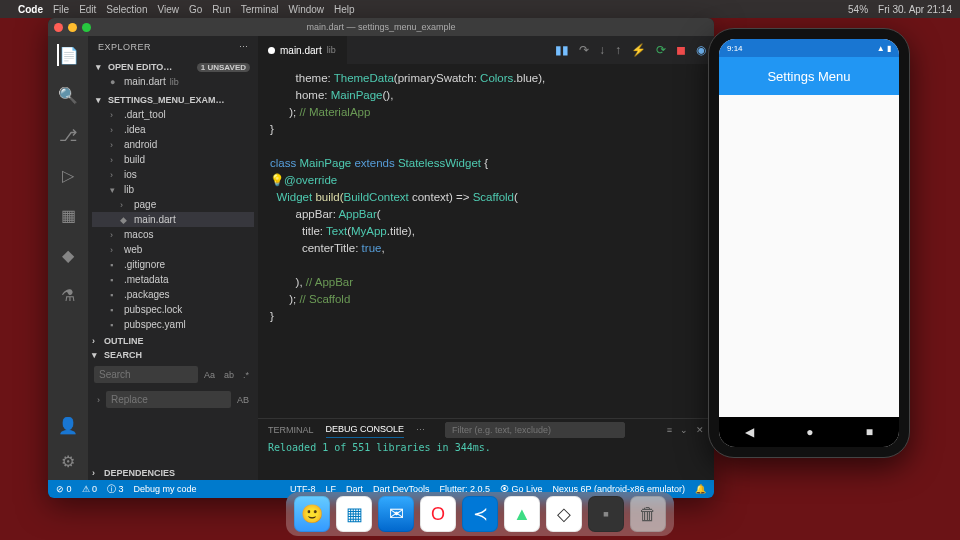 This screenshot has height=540, width=960. I want to click on item-label: .packages, so click(147, 294).